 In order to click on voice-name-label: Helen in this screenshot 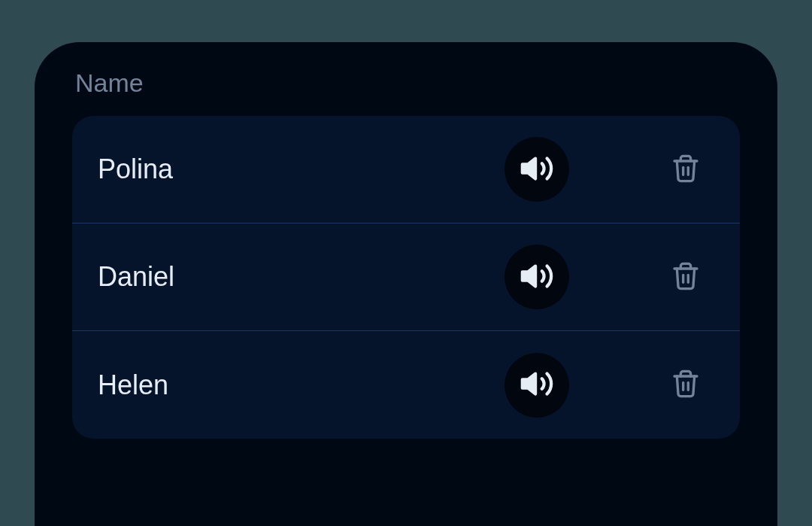, I will do `click(301, 385)`.